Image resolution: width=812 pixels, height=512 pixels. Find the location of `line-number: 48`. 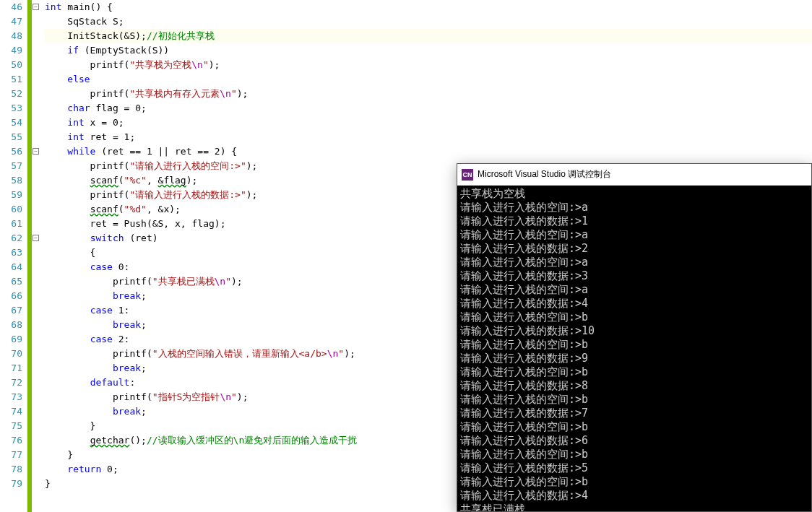

line-number: 48 is located at coordinates (12, 36).